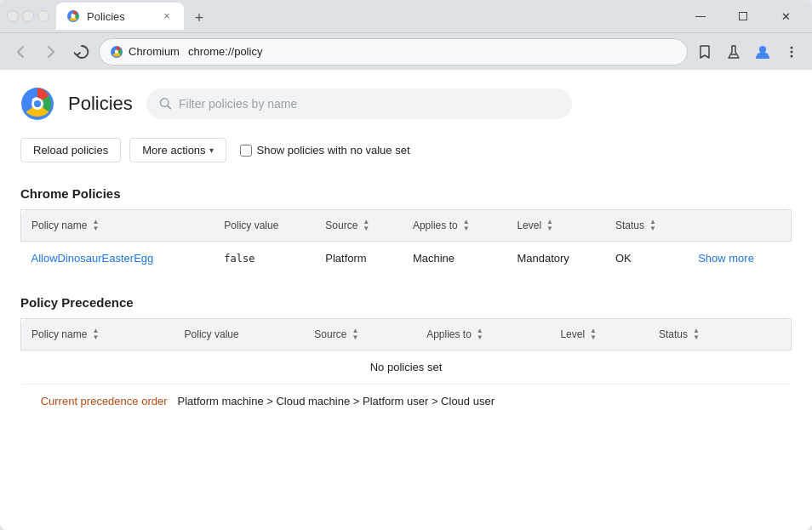  I want to click on close-button: ✕, so click(43, 16).